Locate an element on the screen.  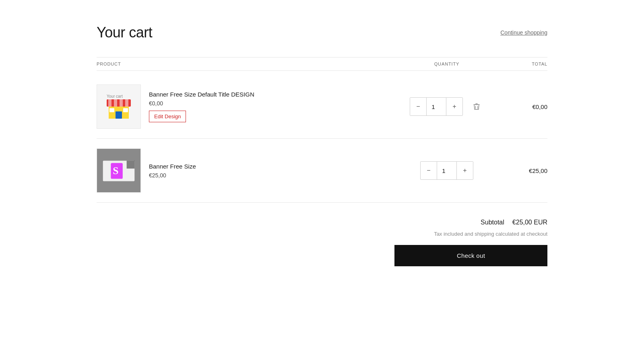
item-total-2: €25,00 is located at coordinates (517, 171).